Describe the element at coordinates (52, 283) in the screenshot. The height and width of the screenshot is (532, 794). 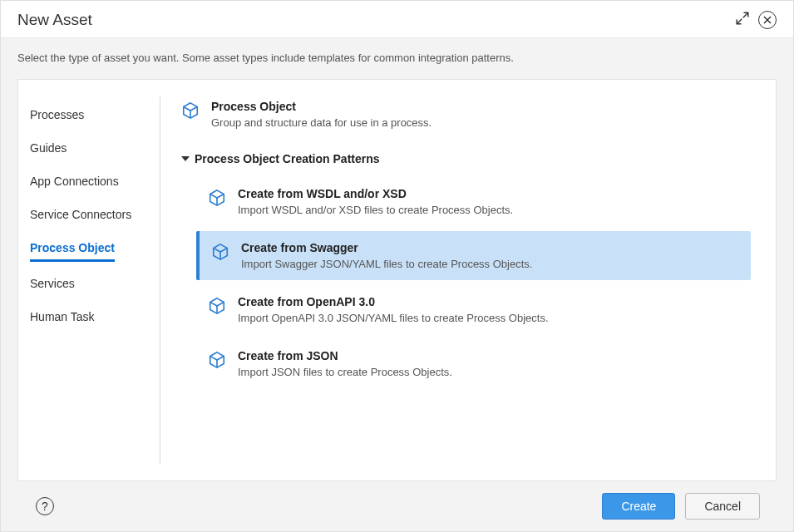
I see `sidebar-item-services: Services` at that location.